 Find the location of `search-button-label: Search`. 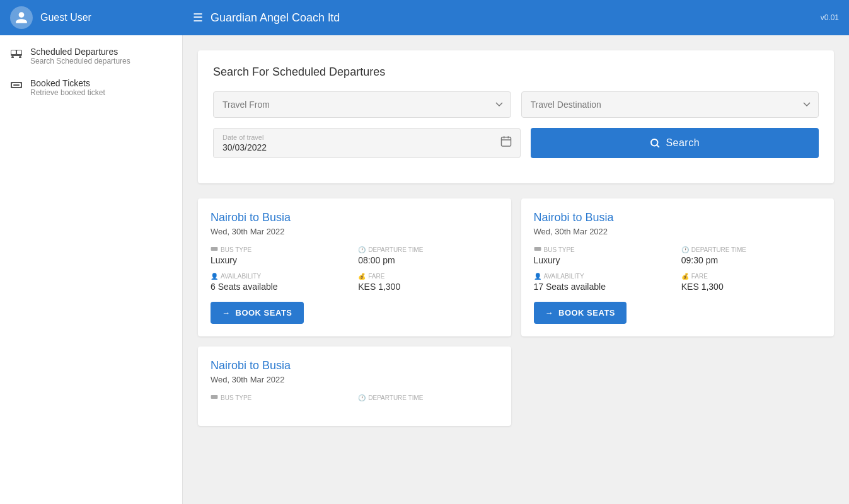

search-button-label: Search is located at coordinates (683, 143).